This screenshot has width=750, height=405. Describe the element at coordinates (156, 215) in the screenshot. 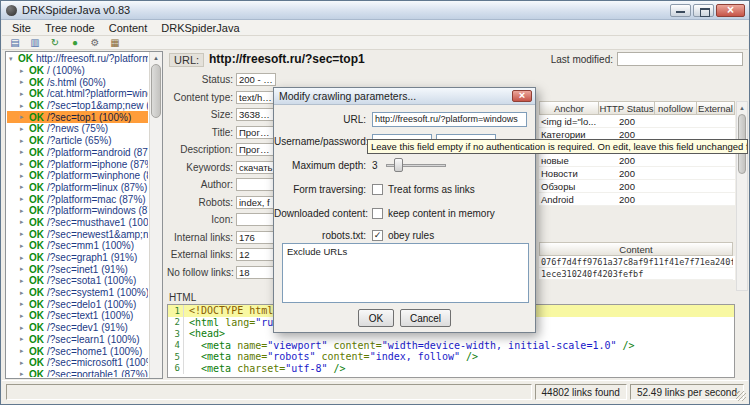

I see `tree-scrollbar: ▲` at that location.